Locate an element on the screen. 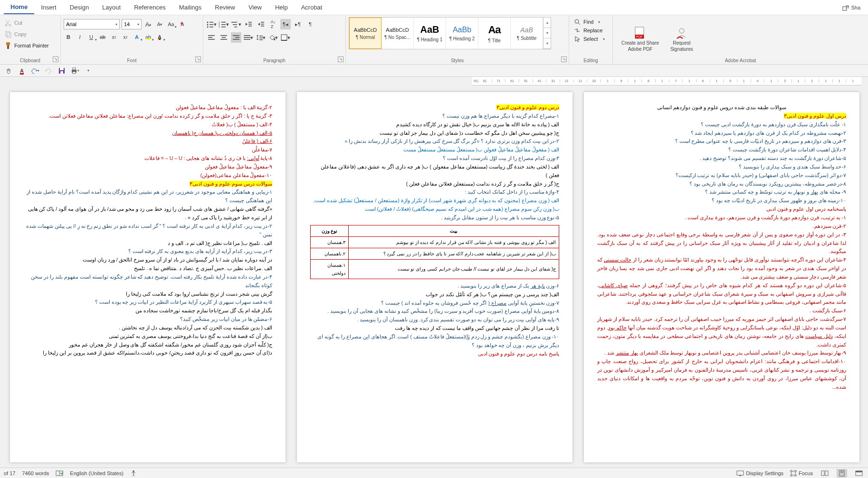 Image resolution: width=868 pixels, height=478 pixels. ltr-direction-button: ¶◂ is located at coordinates (286, 24).